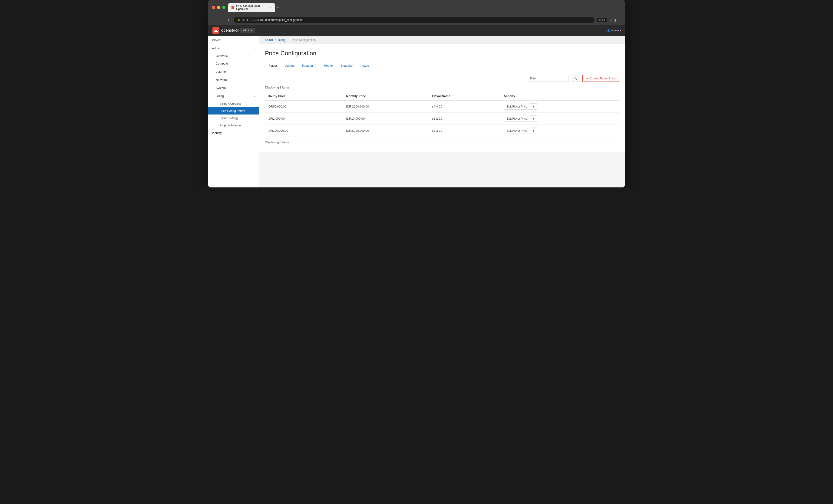 Image resolution: width=833 pixels, height=504 pixels. What do you see at coordinates (234, 64) in the screenshot?
I see `sidebar-item-compute: Compute ›` at bounding box center [234, 64].